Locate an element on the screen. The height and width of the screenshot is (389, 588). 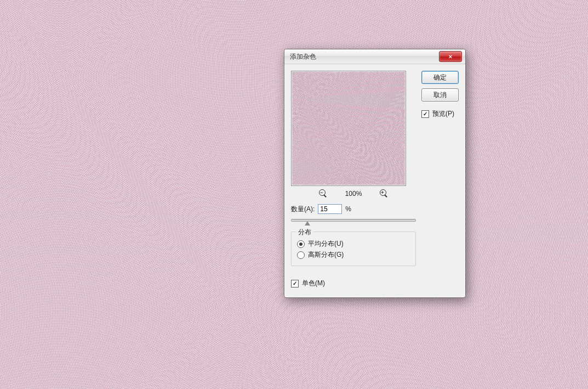
cancel-button: 取消 is located at coordinates (440, 95).